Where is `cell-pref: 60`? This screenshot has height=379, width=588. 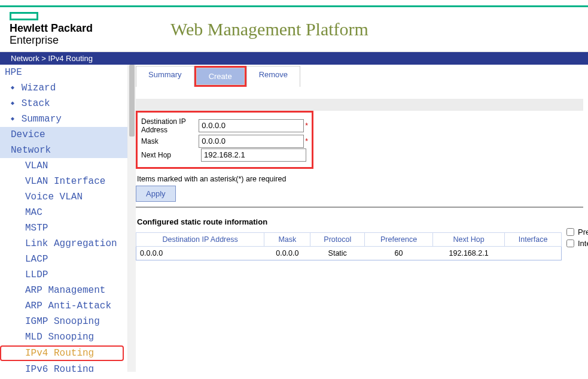
cell-pref: 60 is located at coordinates (399, 253).